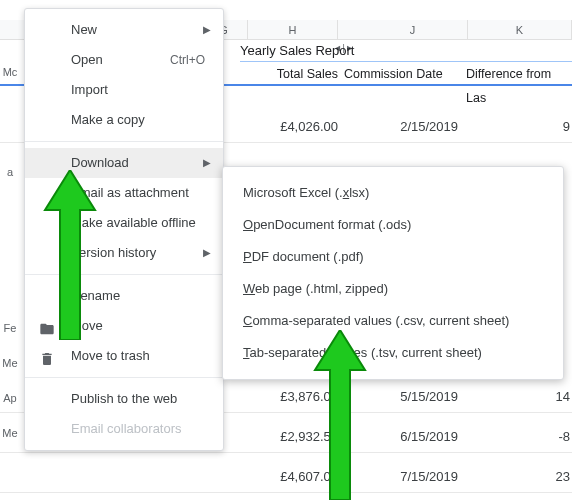  Describe the element at coordinates (90, 90) in the screenshot. I see `menu-label: Import` at that location.